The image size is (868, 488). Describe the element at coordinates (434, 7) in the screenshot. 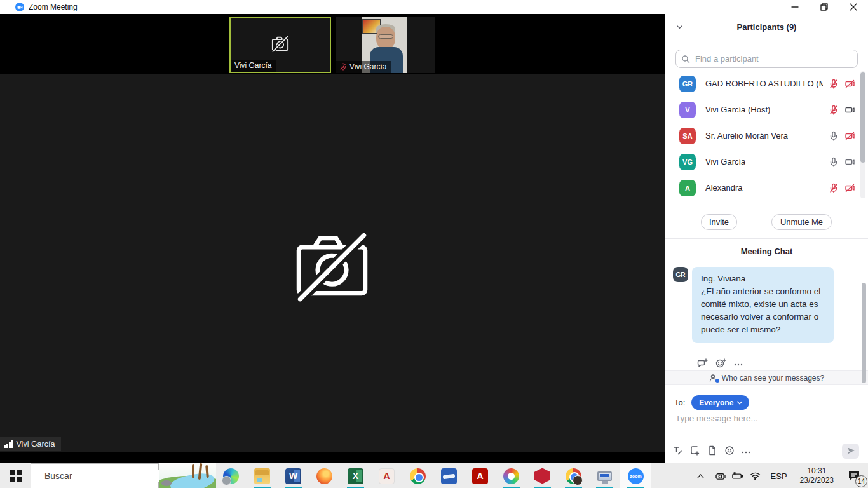

I see `title-bar: Zoom Meeting` at that location.